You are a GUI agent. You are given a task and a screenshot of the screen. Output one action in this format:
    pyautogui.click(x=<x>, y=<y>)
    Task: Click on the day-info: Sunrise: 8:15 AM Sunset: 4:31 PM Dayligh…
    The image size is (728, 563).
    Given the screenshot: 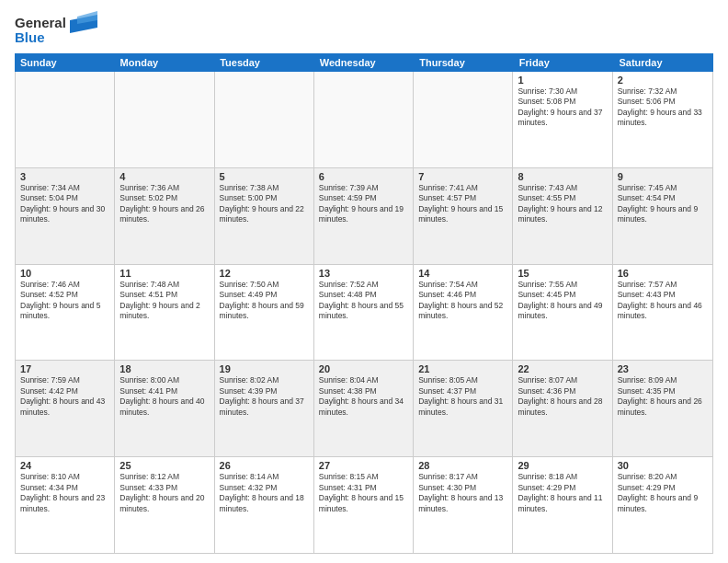 What is the action you would take?
    pyautogui.click(x=364, y=493)
    